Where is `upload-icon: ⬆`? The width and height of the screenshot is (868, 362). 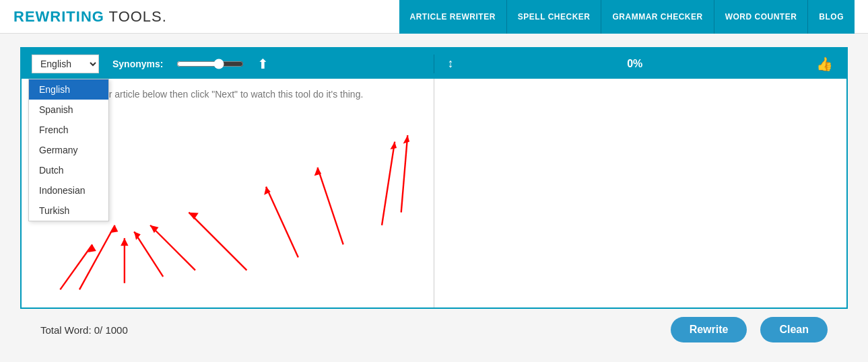
upload-icon: ⬆ is located at coordinates (263, 64).